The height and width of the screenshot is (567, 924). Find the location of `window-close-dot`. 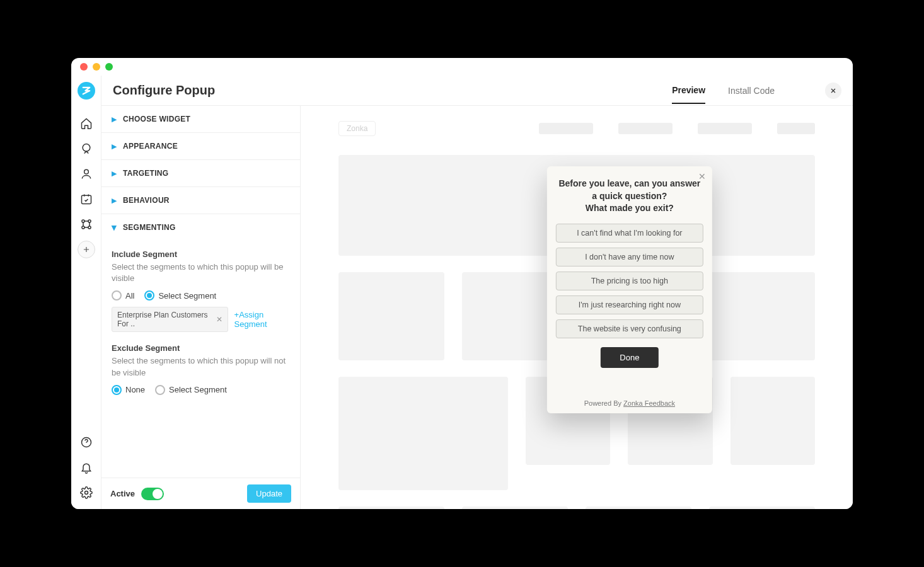

window-close-dot is located at coordinates (84, 67).